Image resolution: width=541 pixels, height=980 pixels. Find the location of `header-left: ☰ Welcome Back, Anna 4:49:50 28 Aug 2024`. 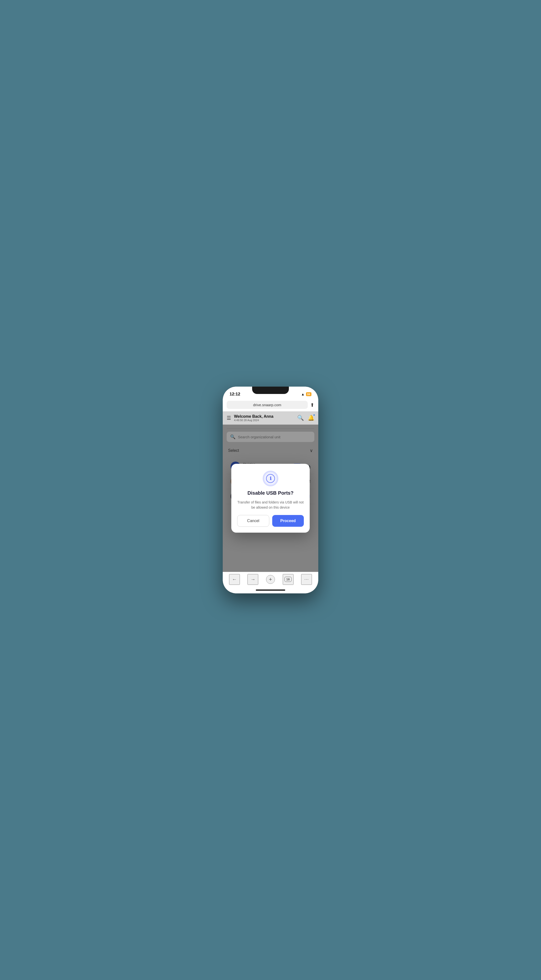

header-left: ☰ Welcome Back, Anna 4:49:50 28 Aug 2024 is located at coordinates (250, 418).